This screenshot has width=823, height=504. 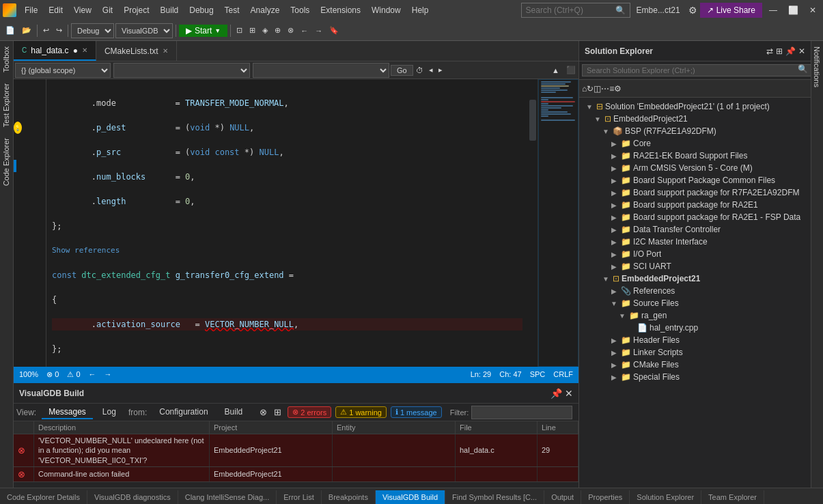 What do you see at coordinates (132, 497) in the screenshot?
I see `bottom-tab-visualgdb-diag: VisualGDB diagnostics` at bounding box center [132, 497].